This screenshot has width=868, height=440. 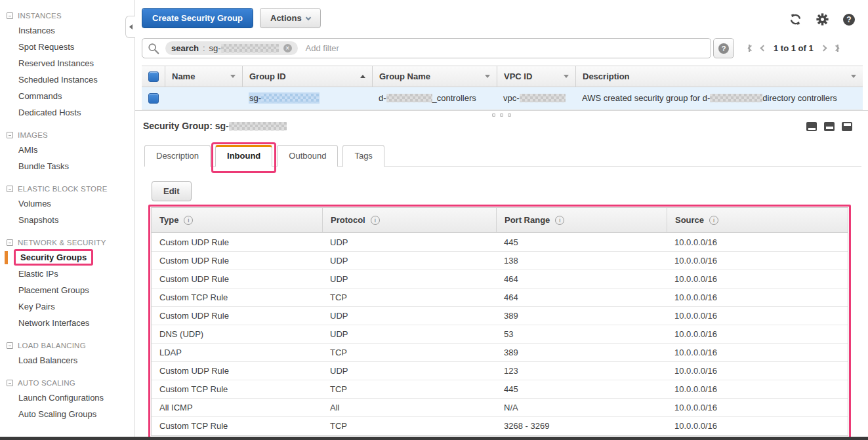 I want to click on column-header-vpc-id: VPC ID, so click(x=536, y=76).